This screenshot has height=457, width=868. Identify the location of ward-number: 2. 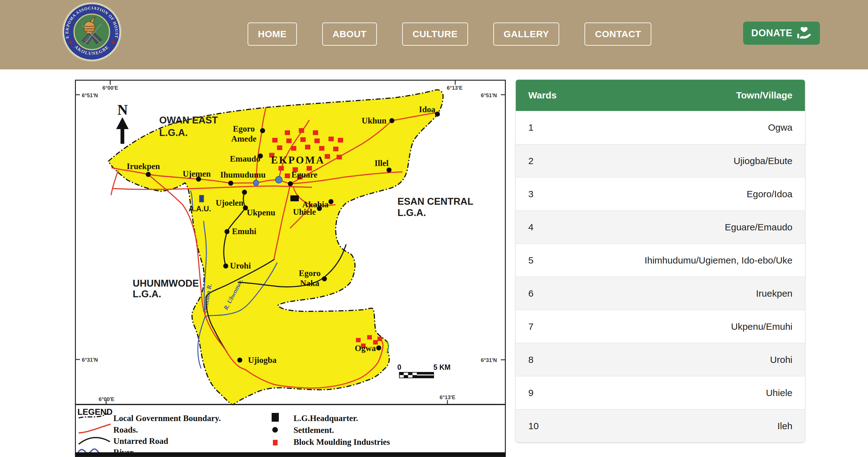
(531, 161).